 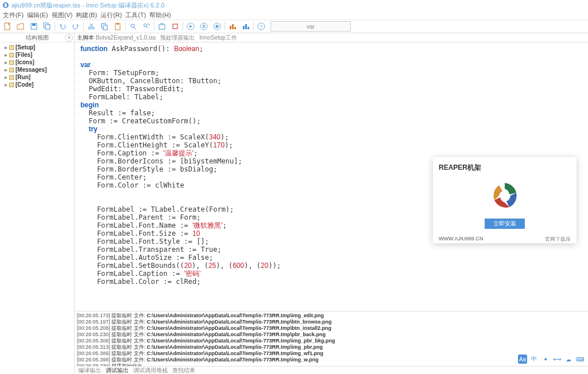 I want to click on tray-icon-5: ☁, so click(x=568, y=359).